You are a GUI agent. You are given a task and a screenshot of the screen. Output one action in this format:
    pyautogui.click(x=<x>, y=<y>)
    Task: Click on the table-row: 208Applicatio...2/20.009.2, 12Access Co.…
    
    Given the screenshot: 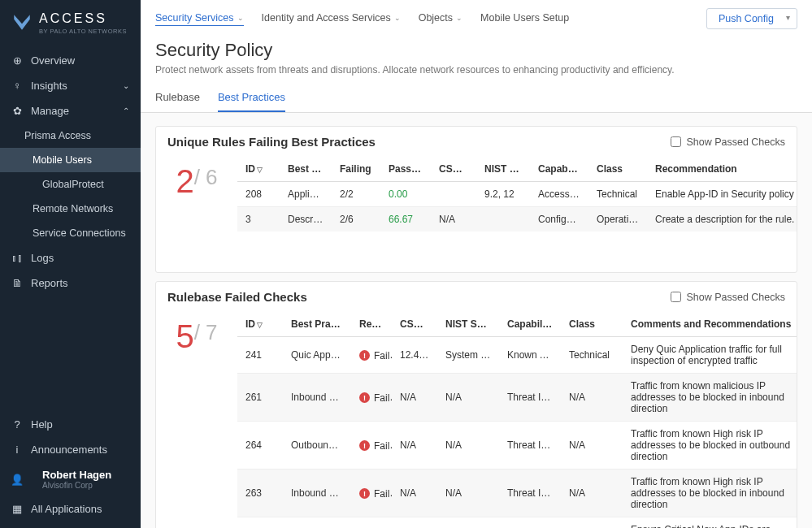 What is the action you would take?
    pyautogui.click(x=517, y=195)
    